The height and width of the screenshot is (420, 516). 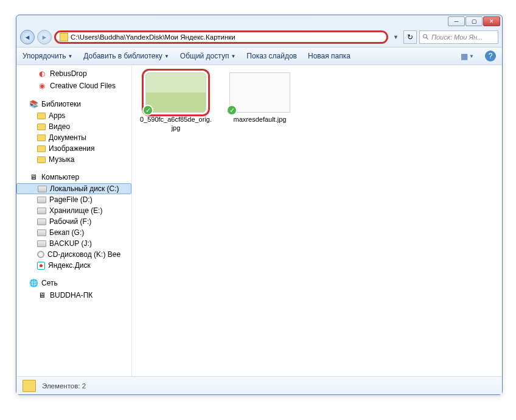 I want to click on include-library-menu: Добавить в библиотеку▼, so click(x=126, y=56).